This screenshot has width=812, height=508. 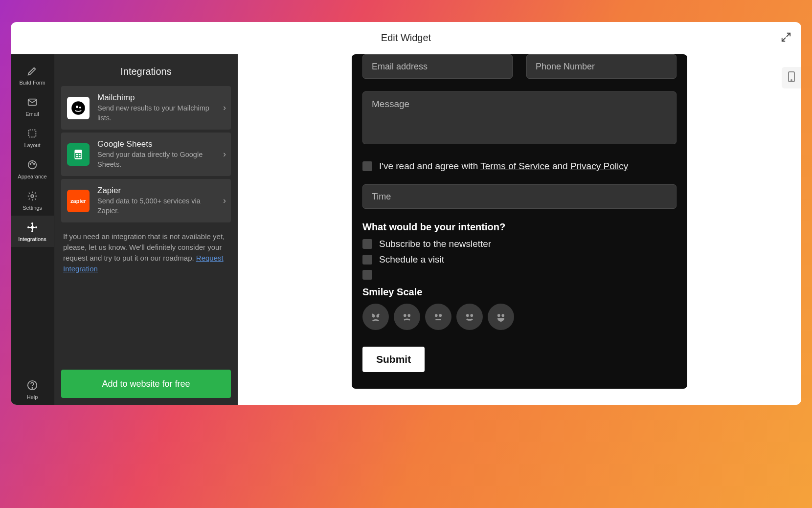 What do you see at coordinates (437, 66) in the screenshot?
I see `email-field` at bounding box center [437, 66].